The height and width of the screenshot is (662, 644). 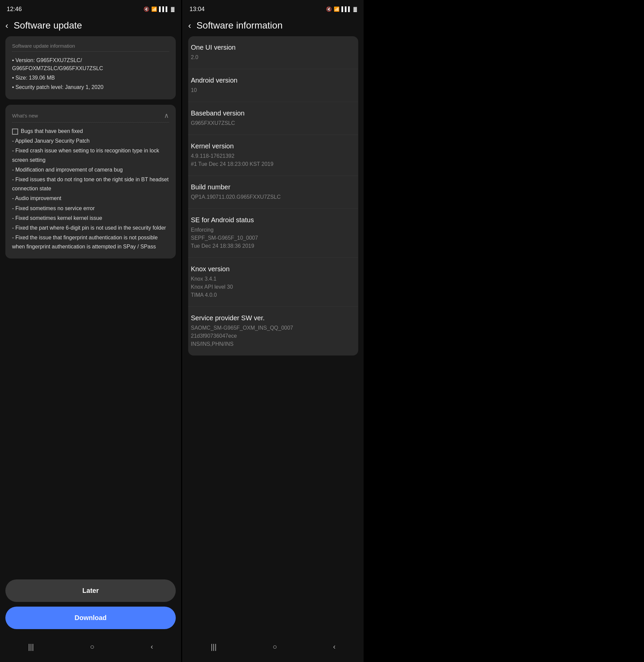 What do you see at coordinates (91, 181) in the screenshot?
I see `whats-new-card: What's new ∧ Bugs that have been fixed -…` at bounding box center [91, 181].